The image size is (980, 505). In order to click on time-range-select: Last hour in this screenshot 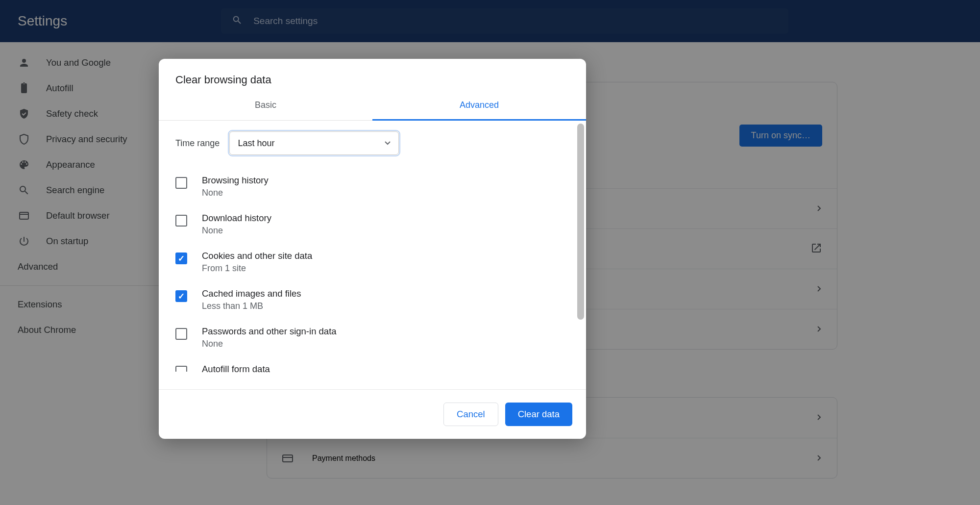, I will do `click(314, 143)`.